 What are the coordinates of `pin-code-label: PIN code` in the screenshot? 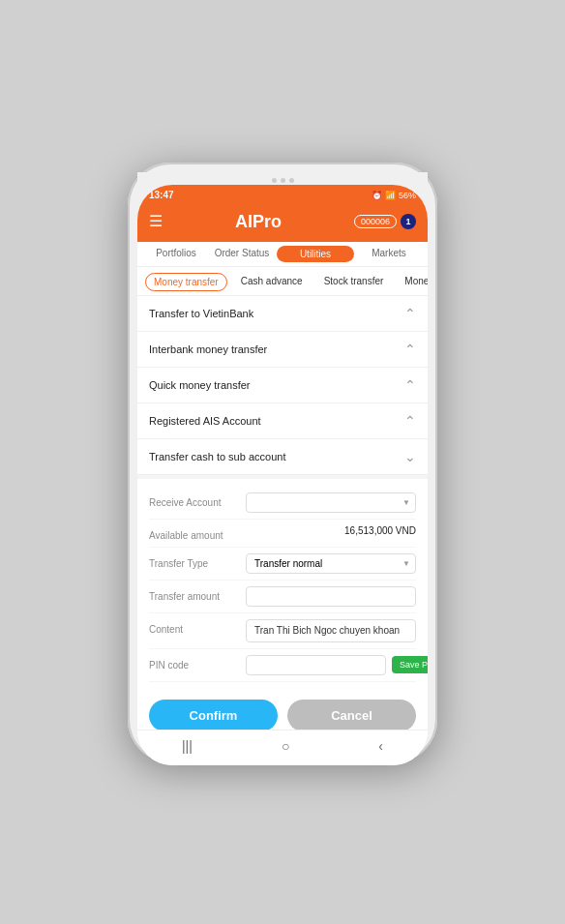 It's located at (197, 663).